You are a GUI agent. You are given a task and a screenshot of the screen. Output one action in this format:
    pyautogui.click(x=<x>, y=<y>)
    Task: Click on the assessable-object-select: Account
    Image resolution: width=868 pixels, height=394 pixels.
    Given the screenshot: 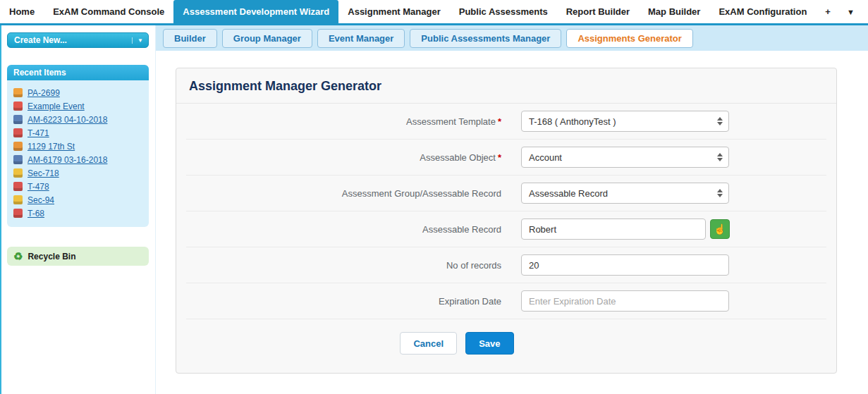 What is the action you would take?
    pyautogui.click(x=625, y=157)
    